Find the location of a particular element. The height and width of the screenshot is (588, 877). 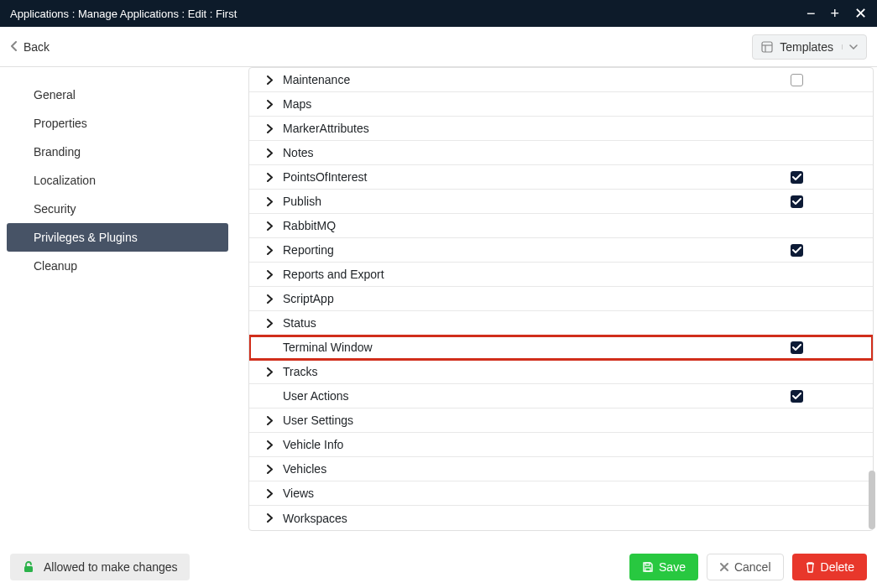

privilege-label: User Actions is located at coordinates (535, 396).